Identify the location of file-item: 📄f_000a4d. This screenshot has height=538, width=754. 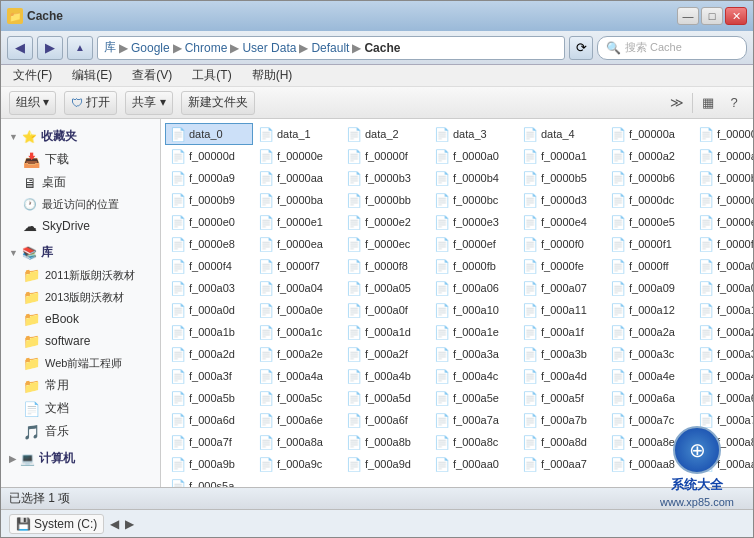
(561, 376).